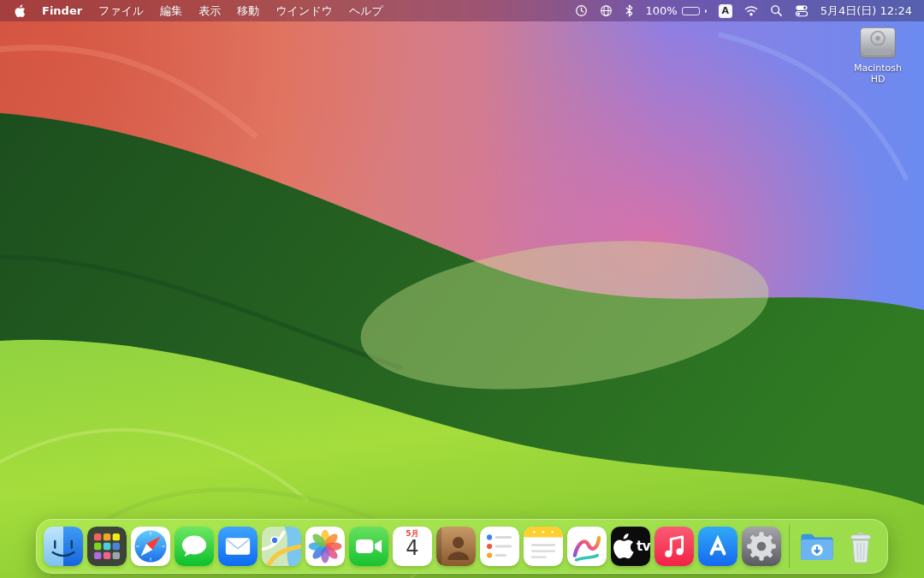  I want to click on dock: 5月 4, so click(462, 546).